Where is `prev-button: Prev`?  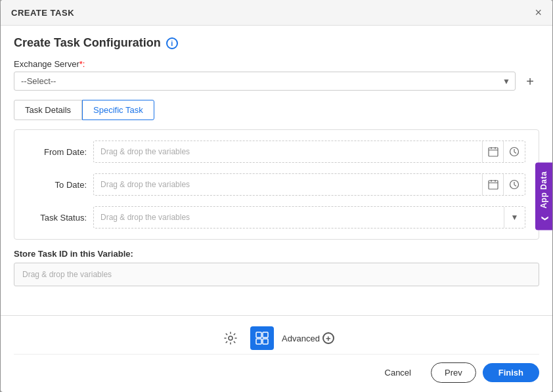
prev-button: Prev is located at coordinates (453, 373).